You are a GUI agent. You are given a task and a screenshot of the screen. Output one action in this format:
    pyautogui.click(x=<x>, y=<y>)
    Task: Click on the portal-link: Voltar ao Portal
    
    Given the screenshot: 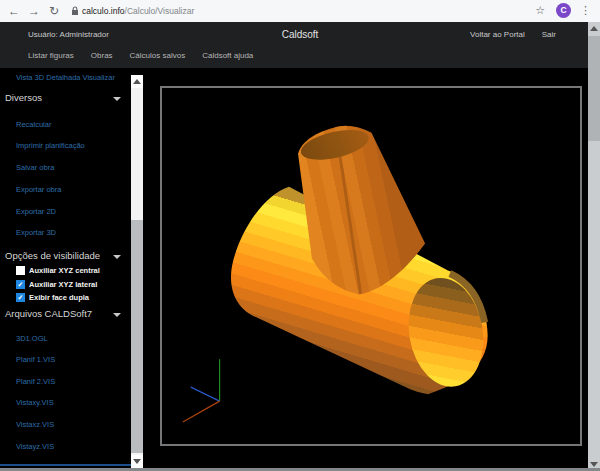 What is the action you would take?
    pyautogui.click(x=498, y=34)
    